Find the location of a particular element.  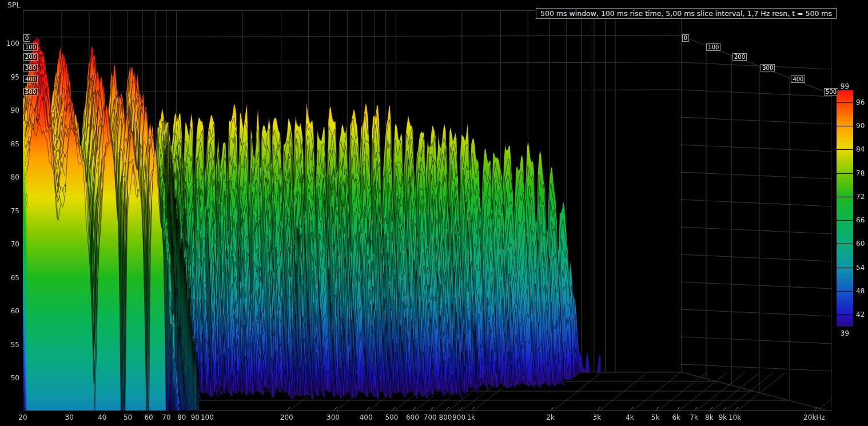

colorbar-tick-label: 84 is located at coordinates (862, 149).